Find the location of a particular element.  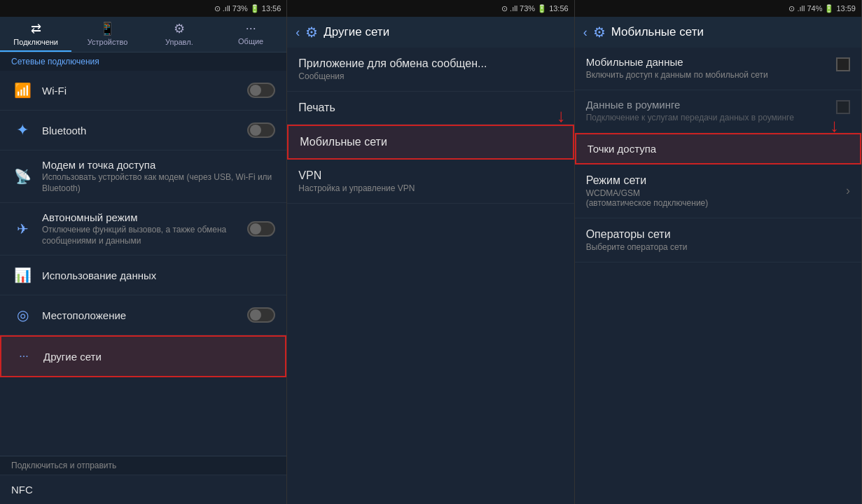

mobile-data-checkbox is located at coordinates (843, 64).